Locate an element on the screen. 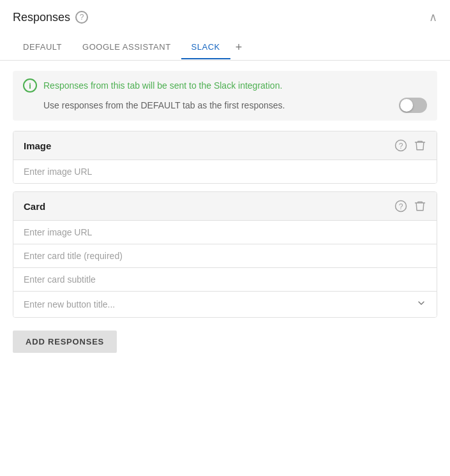 The width and height of the screenshot is (450, 476). card-button-title-field: Enter new button title... is located at coordinates (225, 304).